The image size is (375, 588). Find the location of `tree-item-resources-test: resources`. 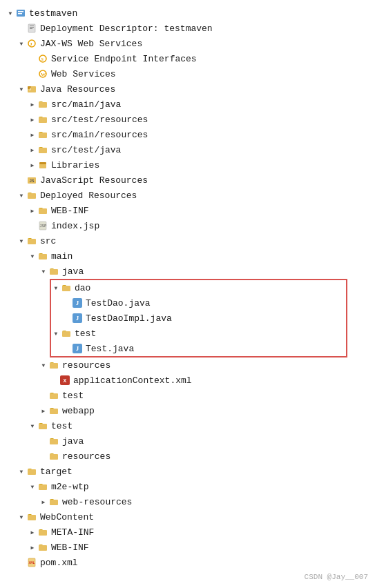

tree-item-resources-test: resources is located at coordinates (191, 456).